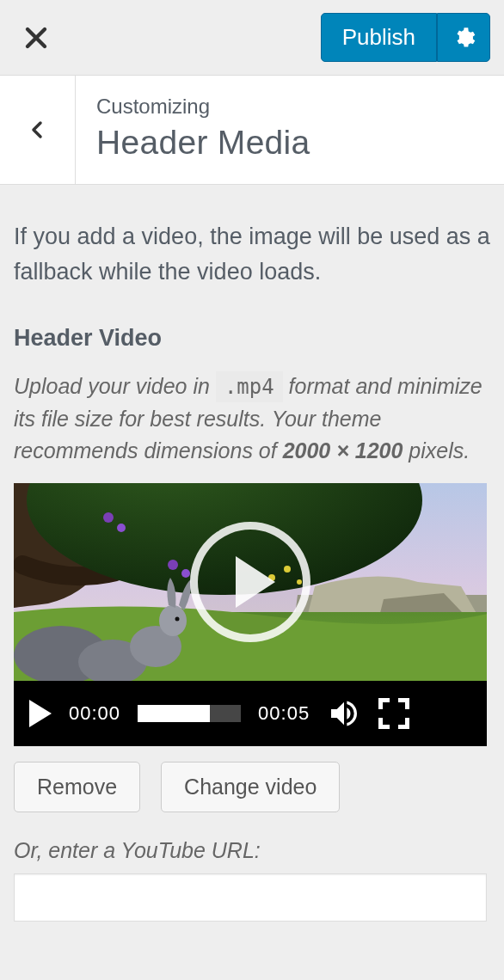  Describe the element at coordinates (77, 787) in the screenshot. I see `remove-video-button: Remove` at that location.